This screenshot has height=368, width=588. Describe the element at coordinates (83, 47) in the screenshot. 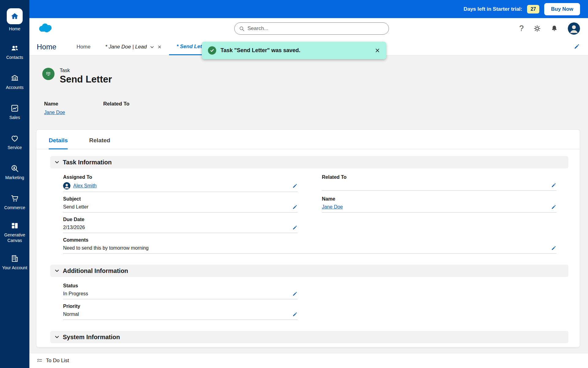

I see `tab-home: Home` at that location.